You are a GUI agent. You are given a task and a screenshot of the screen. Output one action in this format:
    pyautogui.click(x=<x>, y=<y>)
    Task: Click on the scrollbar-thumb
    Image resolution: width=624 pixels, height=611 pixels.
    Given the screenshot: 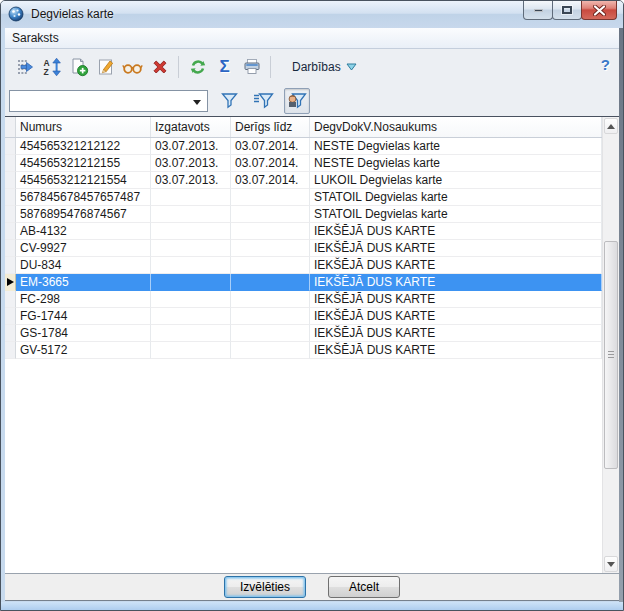 What is the action you would take?
    pyautogui.click(x=611, y=355)
    